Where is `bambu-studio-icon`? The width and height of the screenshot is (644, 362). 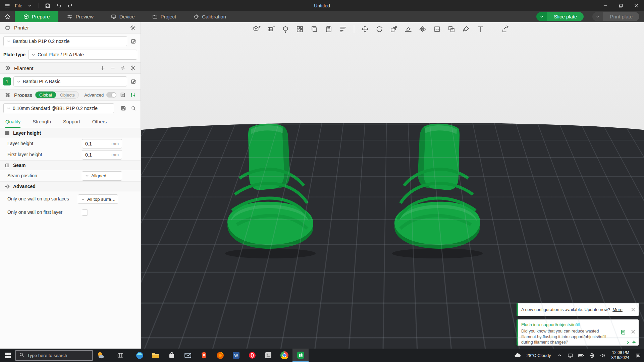 bambu-studio-icon is located at coordinates (301, 355).